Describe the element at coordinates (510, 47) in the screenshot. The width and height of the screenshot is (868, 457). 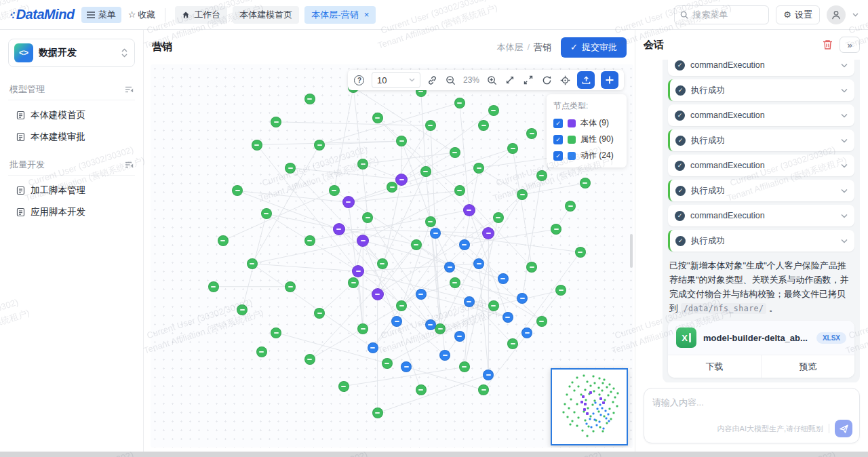
I see `breadcrumb-parent: 本体层` at that location.